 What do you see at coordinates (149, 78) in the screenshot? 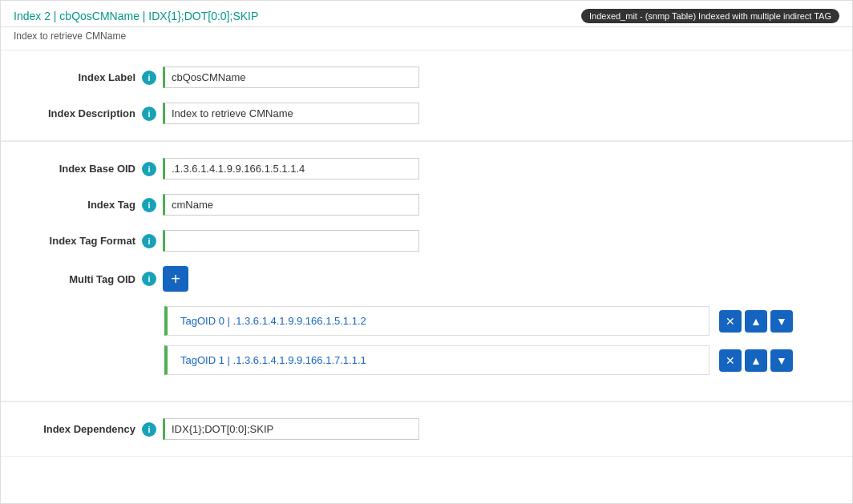
I see `index-label-info-icon: i` at bounding box center [149, 78].